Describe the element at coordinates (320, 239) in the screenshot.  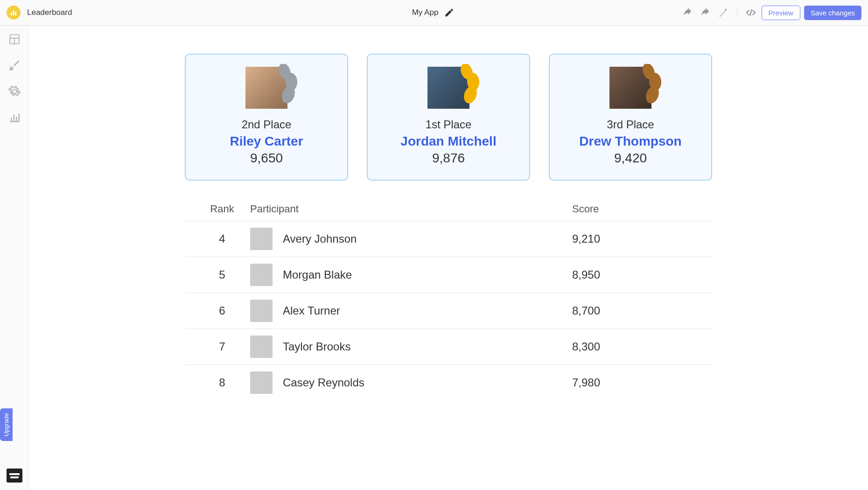
I see `cell-name: Avery Johnson` at that location.